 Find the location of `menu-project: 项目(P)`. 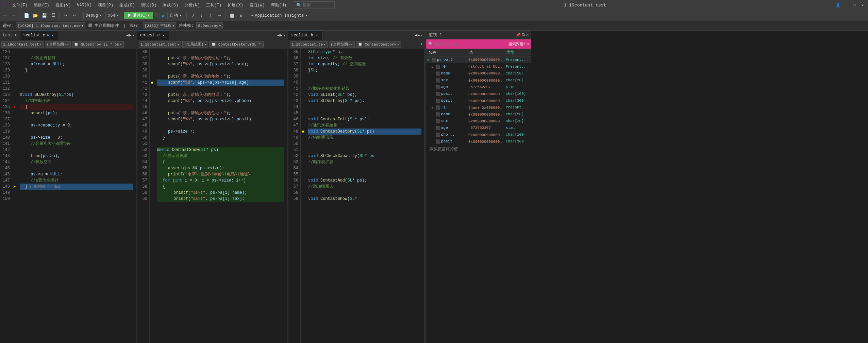

menu-project: 项目(P) is located at coordinates (106, 5).